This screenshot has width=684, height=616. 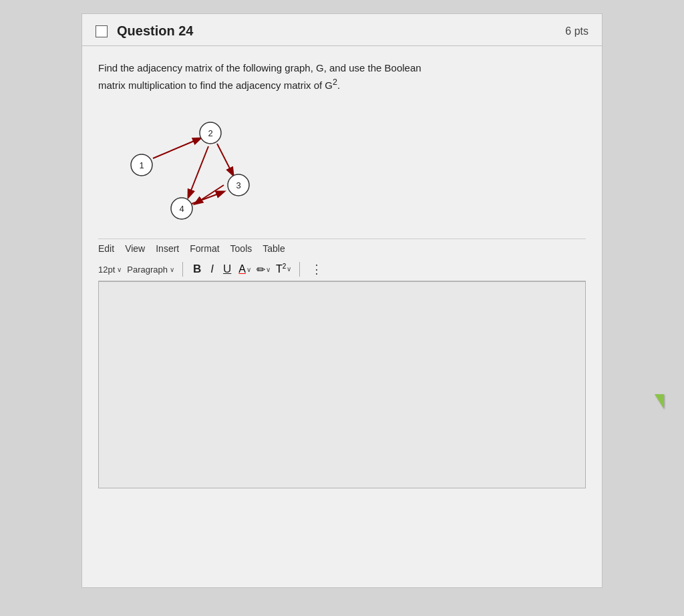 What do you see at coordinates (242, 249) in the screenshot?
I see `menu-tools: Tools` at bounding box center [242, 249].